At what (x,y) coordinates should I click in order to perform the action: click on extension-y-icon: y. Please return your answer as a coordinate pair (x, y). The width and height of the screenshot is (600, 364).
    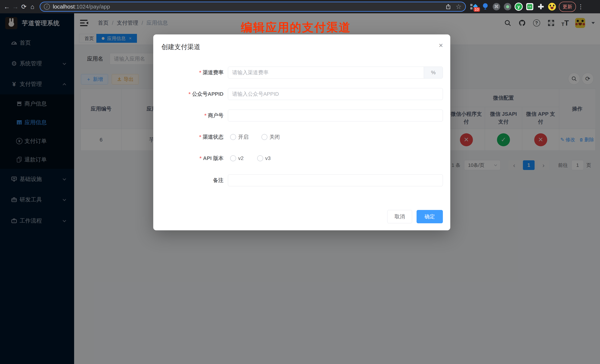
    Looking at the image, I should click on (519, 7).